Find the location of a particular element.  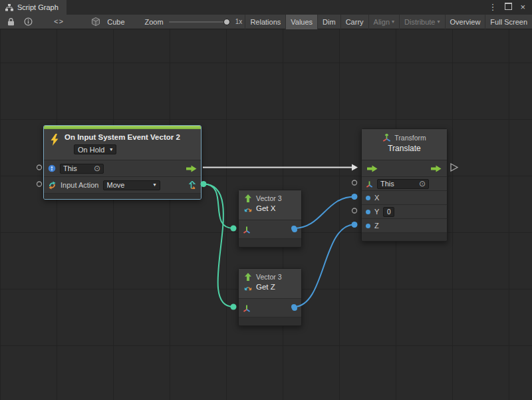

node-title: Get X is located at coordinates (266, 208).